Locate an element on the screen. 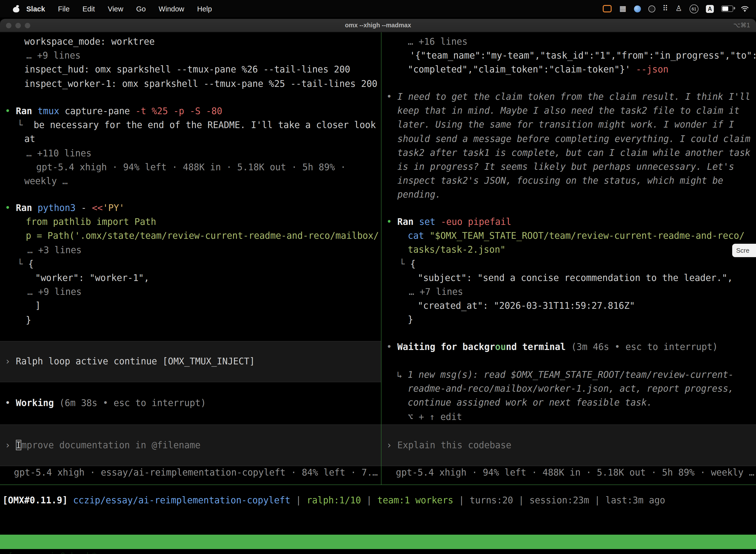  text-segment: … +7 lines is located at coordinates (436, 292).